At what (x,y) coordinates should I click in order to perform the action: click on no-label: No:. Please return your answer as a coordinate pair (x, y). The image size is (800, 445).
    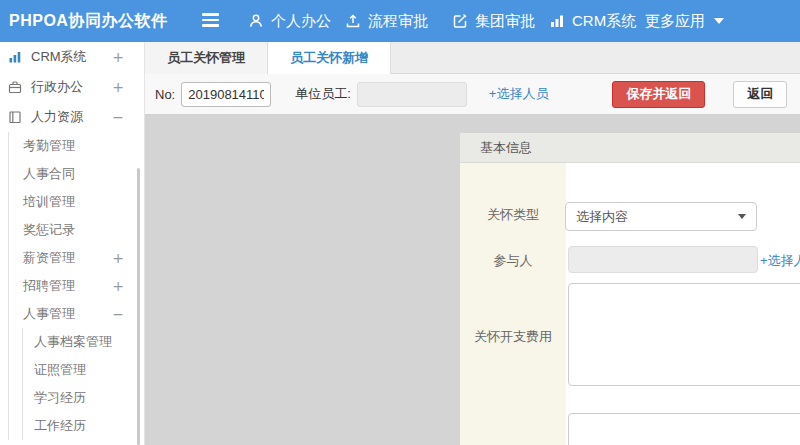
    Looking at the image, I should click on (165, 94).